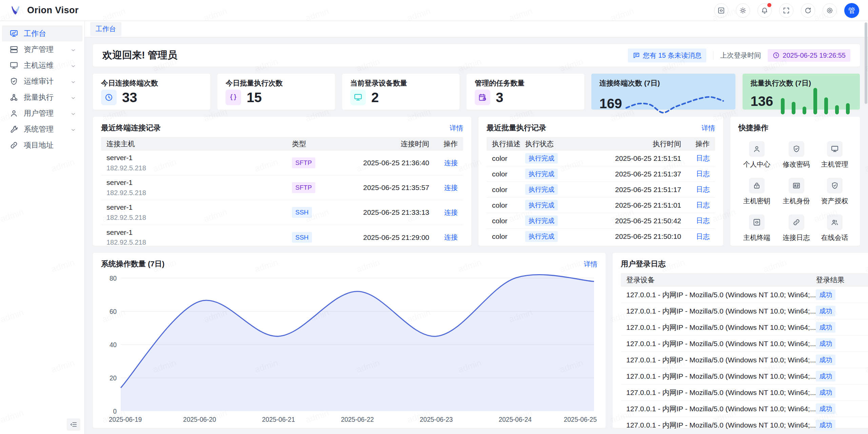 This screenshot has height=434, width=868. I want to click on sidebar-item-系统管理: 系统管理, so click(42, 129).